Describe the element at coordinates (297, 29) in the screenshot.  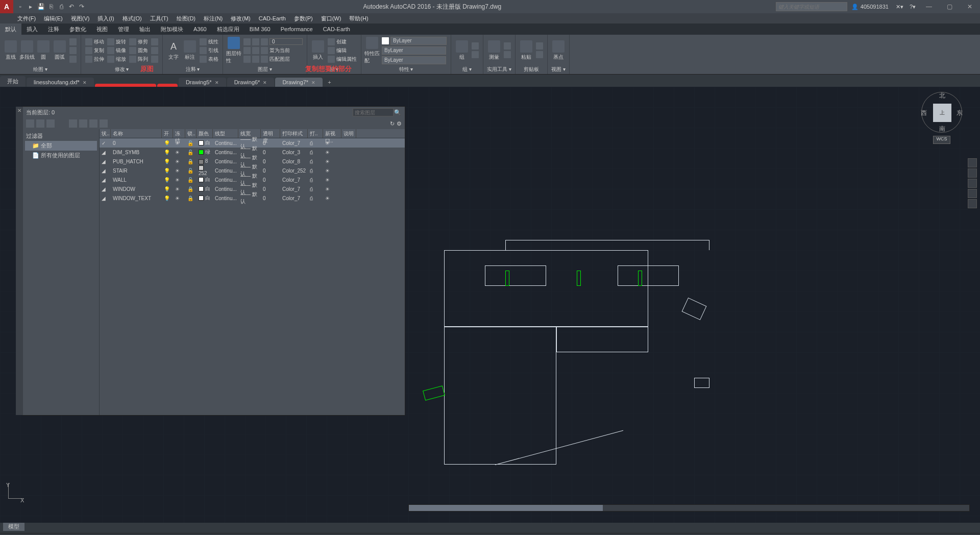
I see `tab-performance: Performance` at that location.